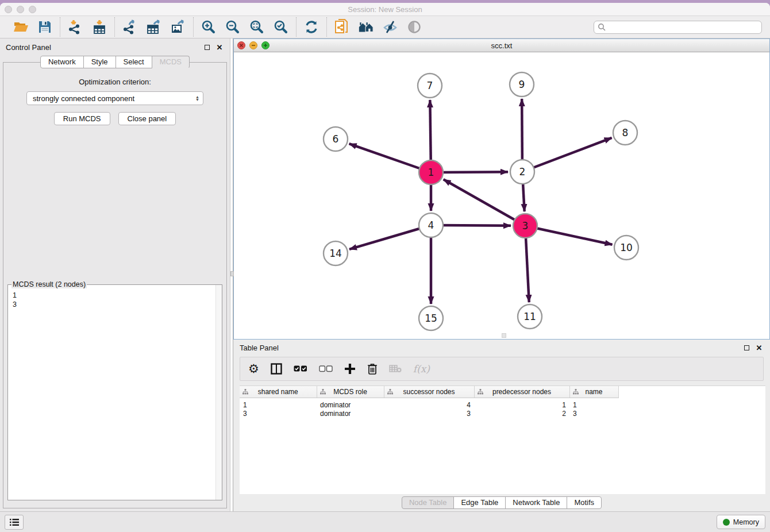 Image resolution: width=770 pixels, height=532 pixels. What do you see at coordinates (220, 47) in the screenshot?
I see `close-panel-button: ✕` at bounding box center [220, 47].